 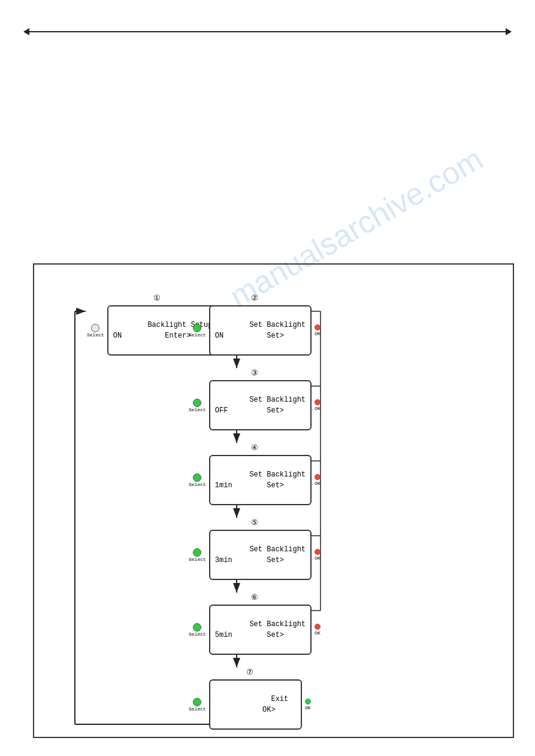 I want to click on step-5-ok-area: OK, so click(x=318, y=555).